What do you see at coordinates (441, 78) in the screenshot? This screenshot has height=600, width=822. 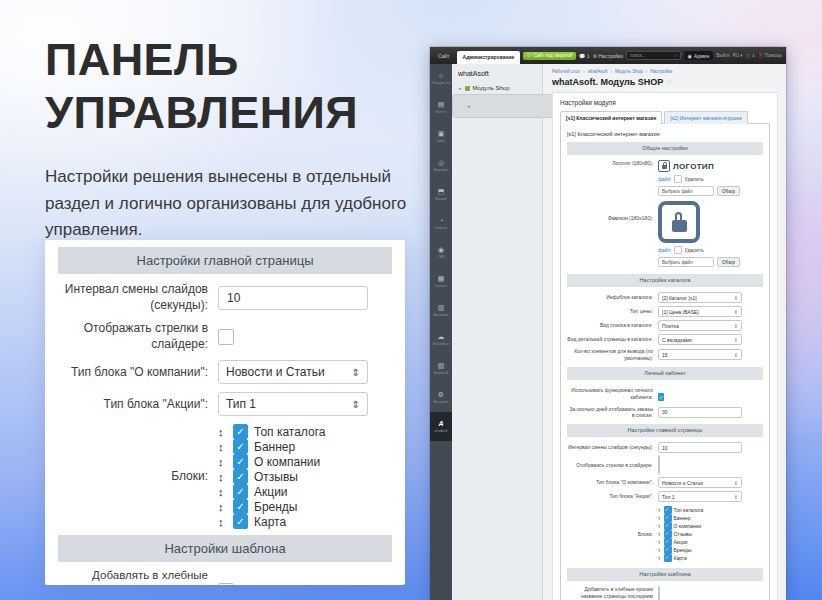 I see `sidebar-item-desktop: ⌂Рабочий стол` at bounding box center [441, 78].